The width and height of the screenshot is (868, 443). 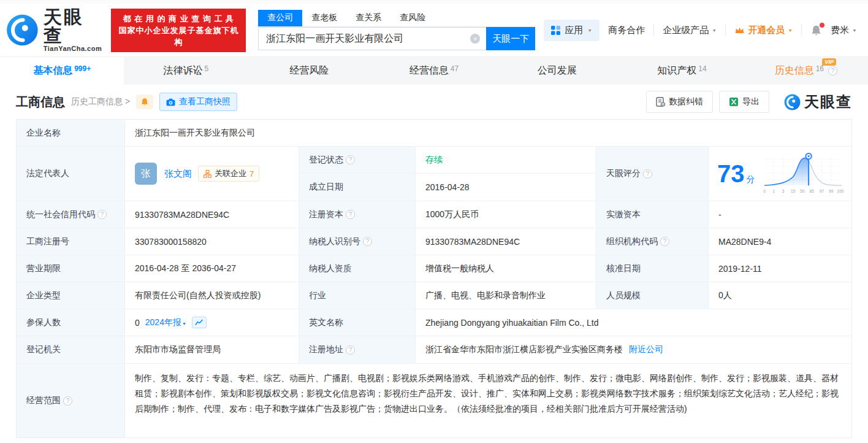 I want to click on user-menu: 费米 ▼, so click(x=843, y=31).